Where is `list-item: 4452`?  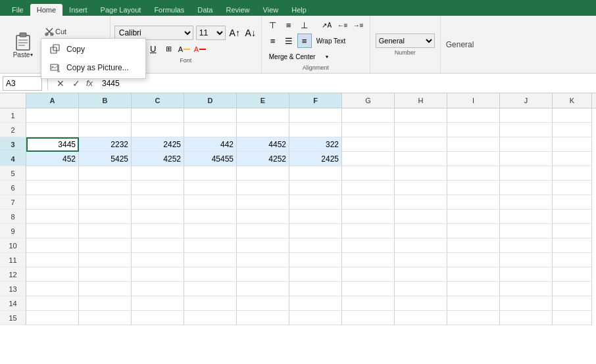
list-item: 4452 is located at coordinates (263, 145).